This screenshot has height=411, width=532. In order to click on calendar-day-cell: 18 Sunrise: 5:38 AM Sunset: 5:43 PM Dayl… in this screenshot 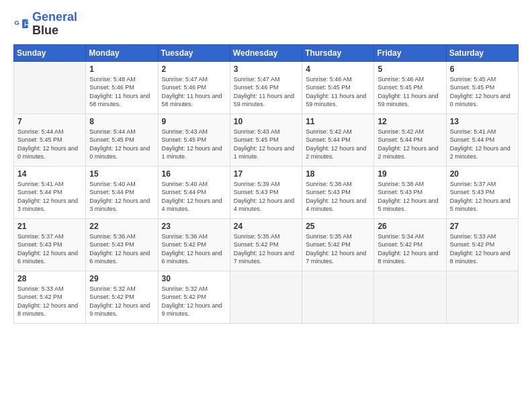, I will do `click(339, 192)`.